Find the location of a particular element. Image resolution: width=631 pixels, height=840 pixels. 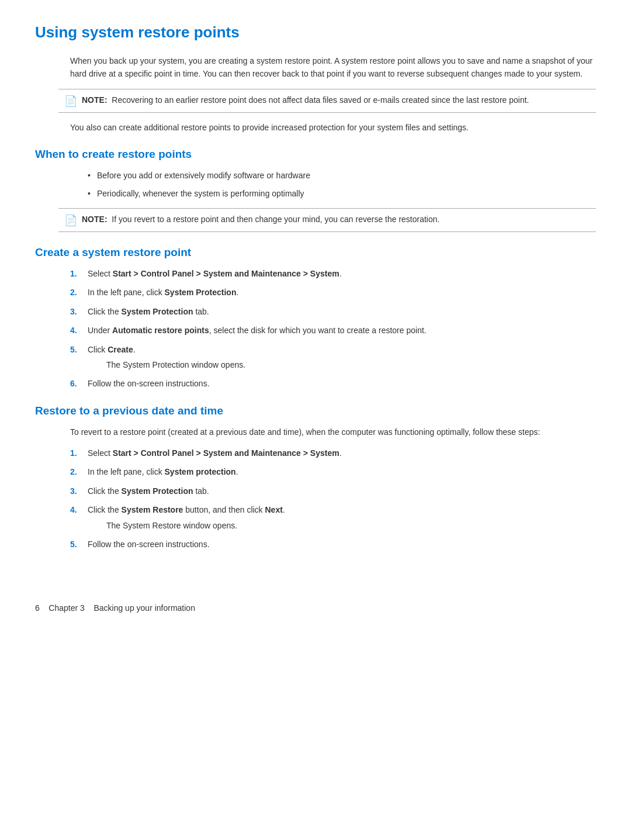

note-text-1: NOTE: Recovering to an earlier restore p… is located at coordinates (305, 101).